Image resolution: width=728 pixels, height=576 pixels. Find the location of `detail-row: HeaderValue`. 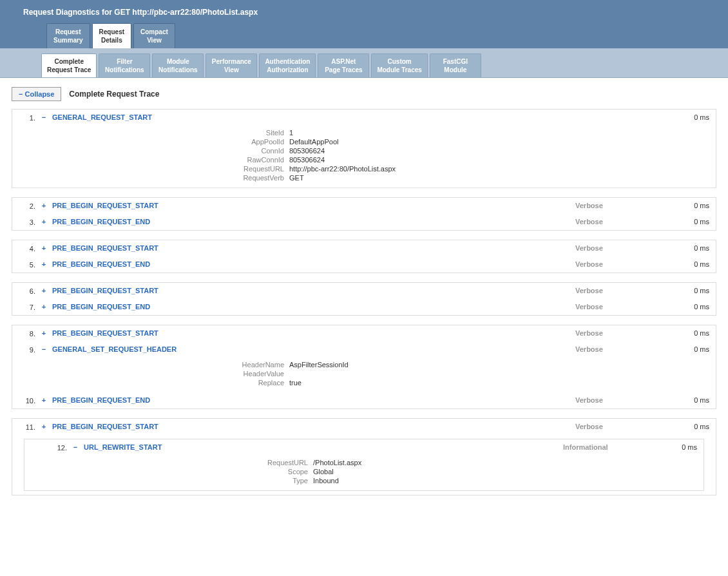

detail-row: HeaderValue is located at coordinates (364, 374).